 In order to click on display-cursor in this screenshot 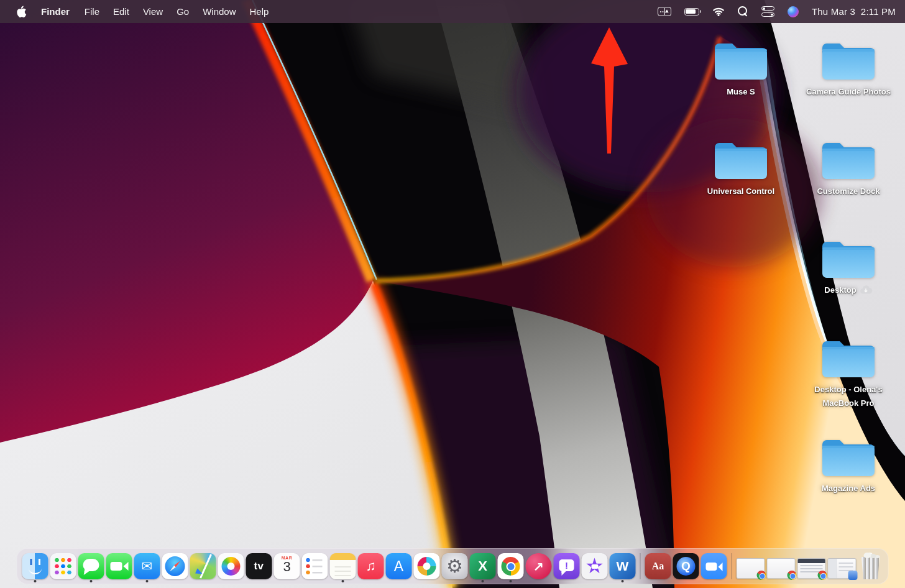, I will do `click(668, 12)`.